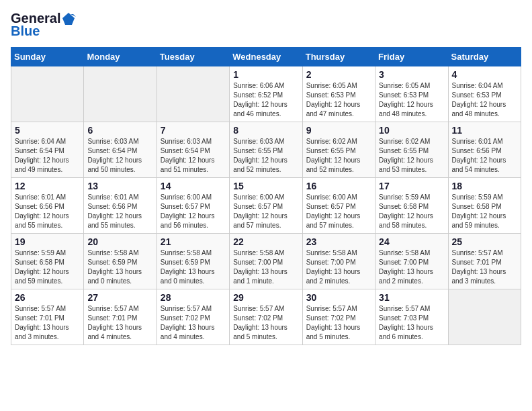  Describe the element at coordinates (193, 130) in the screenshot. I see `day-number: 7` at that location.